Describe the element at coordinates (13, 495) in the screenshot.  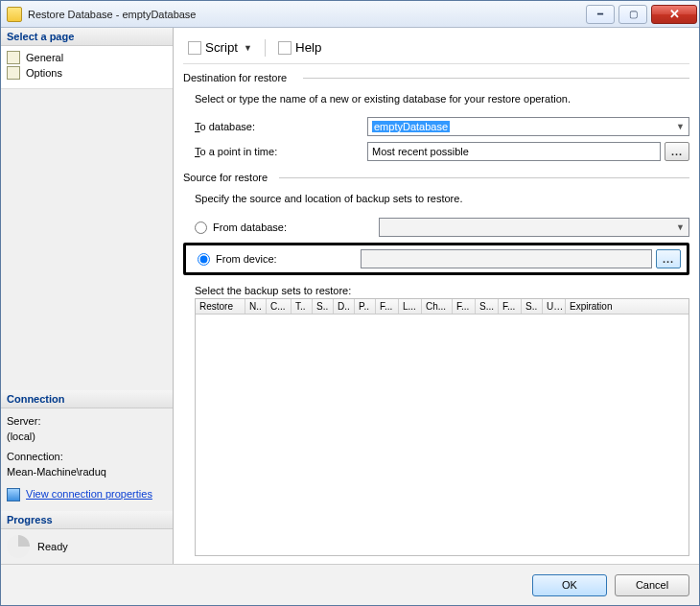
I see `connection-link-icon` at that location.